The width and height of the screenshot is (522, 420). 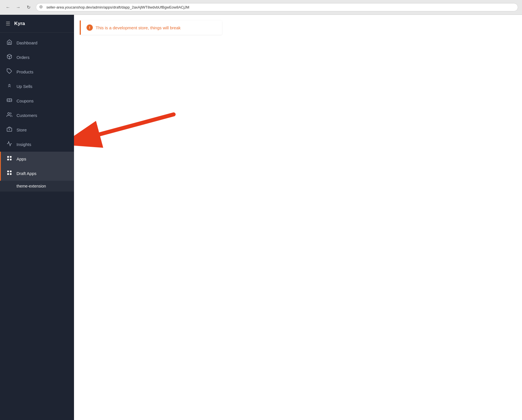 I want to click on sidebar-item-customers-label: Customers, so click(x=27, y=116).